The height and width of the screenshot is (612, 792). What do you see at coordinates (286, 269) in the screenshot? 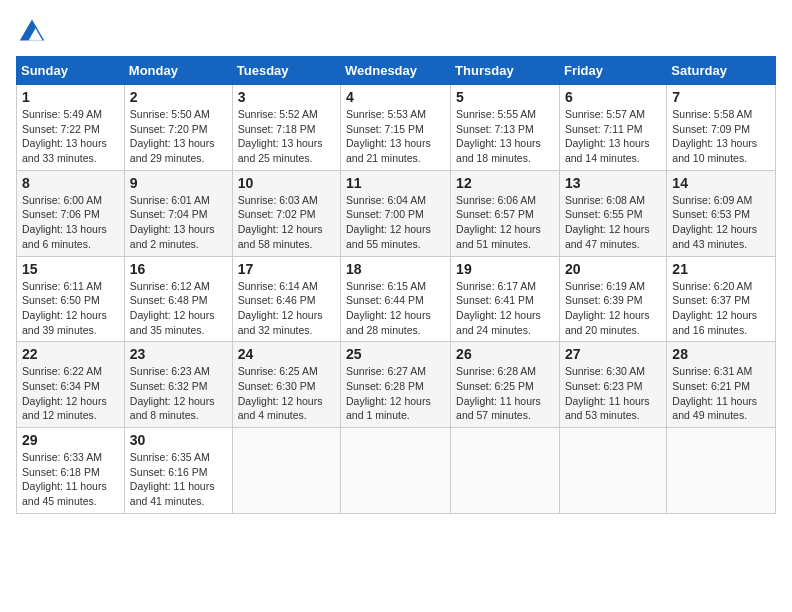
I see `day-number: 17` at bounding box center [286, 269].